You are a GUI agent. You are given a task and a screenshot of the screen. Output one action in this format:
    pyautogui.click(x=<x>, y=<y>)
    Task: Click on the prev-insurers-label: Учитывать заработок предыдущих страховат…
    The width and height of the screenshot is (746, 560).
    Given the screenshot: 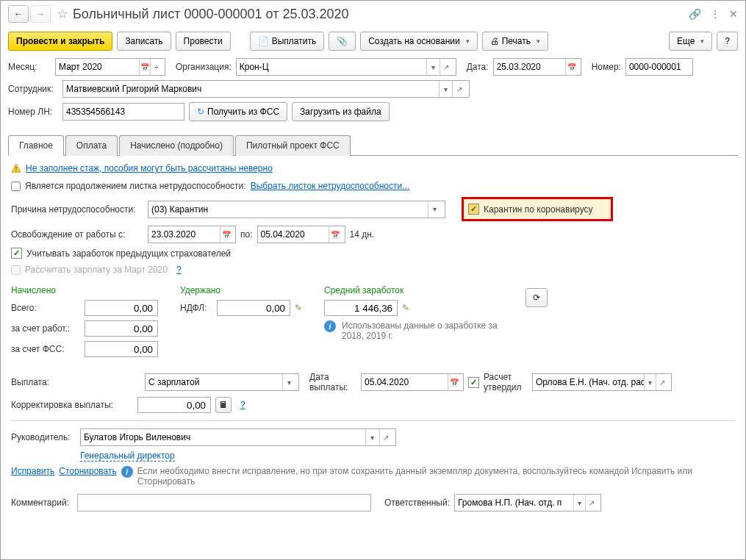 What is the action you would take?
    pyautogui.click(x=129, y=254)
    